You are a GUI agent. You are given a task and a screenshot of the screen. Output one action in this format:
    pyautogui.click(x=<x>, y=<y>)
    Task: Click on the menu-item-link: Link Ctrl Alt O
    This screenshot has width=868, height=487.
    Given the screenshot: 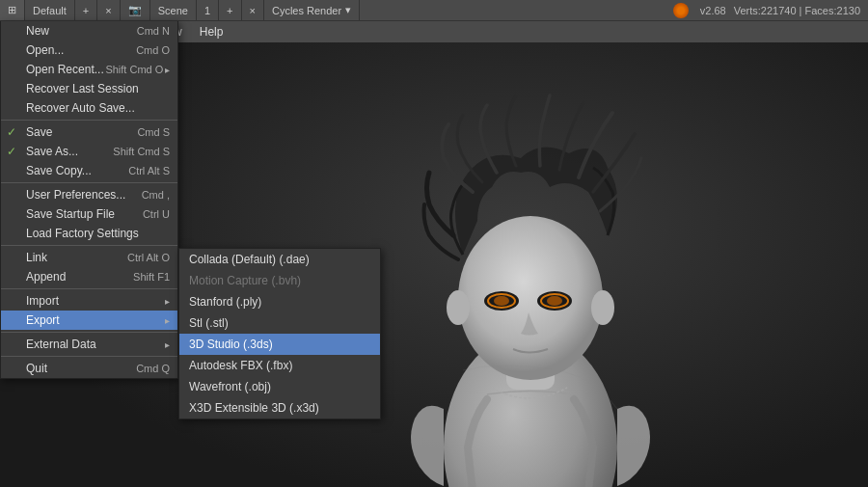 What is the action you would take?
    pyautogui.click(x=89, y=257)
    